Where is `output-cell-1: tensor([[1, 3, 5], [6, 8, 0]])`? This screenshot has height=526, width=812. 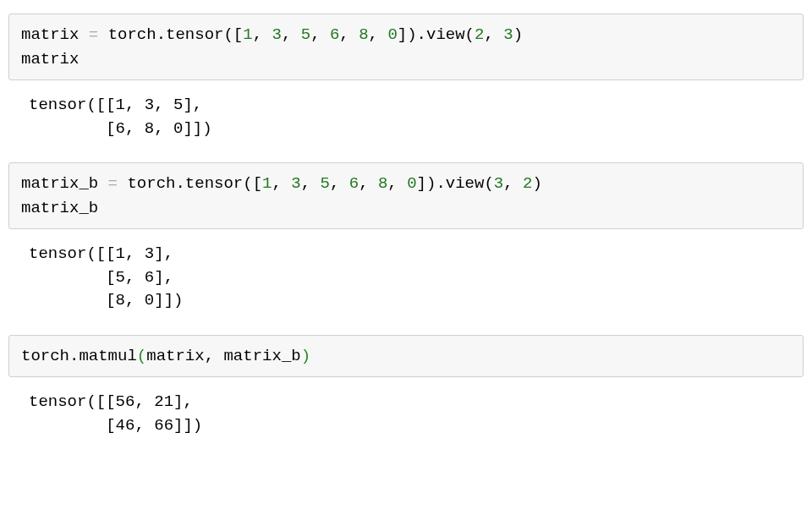
output-cell-1: tensor([[1, 3, 5], [6, 8, 0]]) is located at coordinates (406, 120).